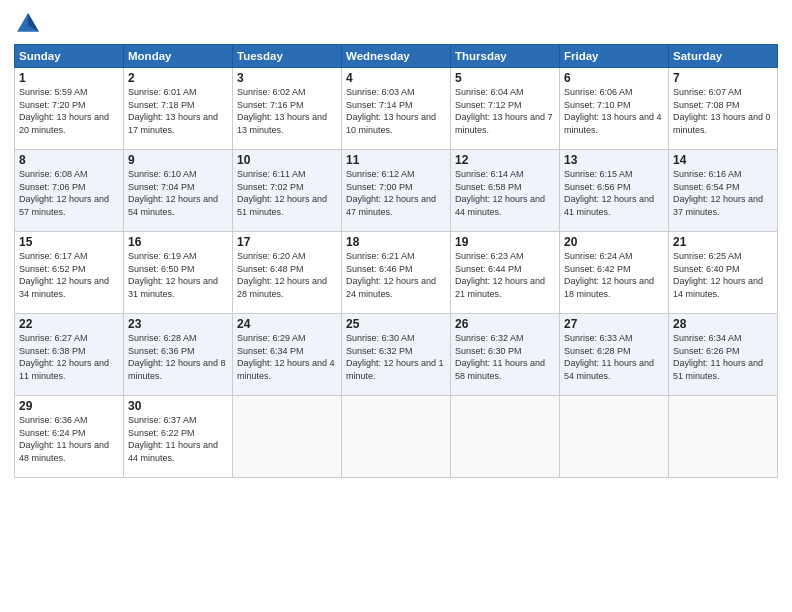 This screenshot has height=612, width=792. I want to click on cell-content: Sunrise: 6:30 AMSunset: 6:32 PMDaylight:…, so click(396, 357).